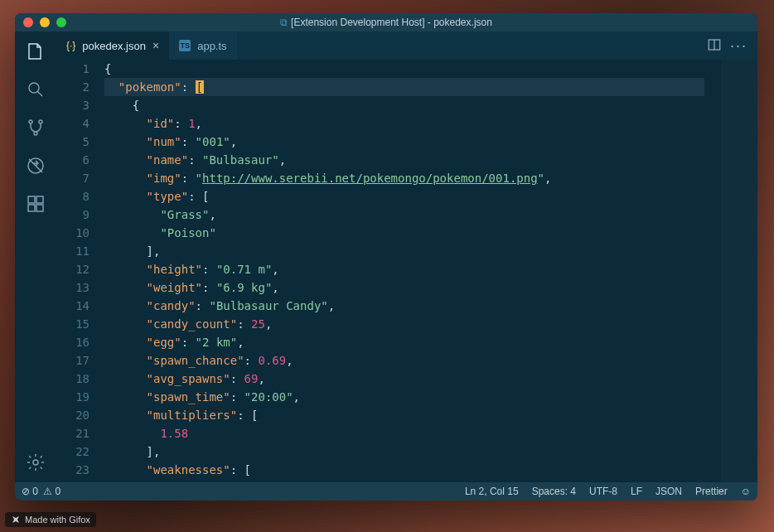  I want to click on window-title: ⧉[Extension Development Host] - pokedex.…, so click(386, 22).